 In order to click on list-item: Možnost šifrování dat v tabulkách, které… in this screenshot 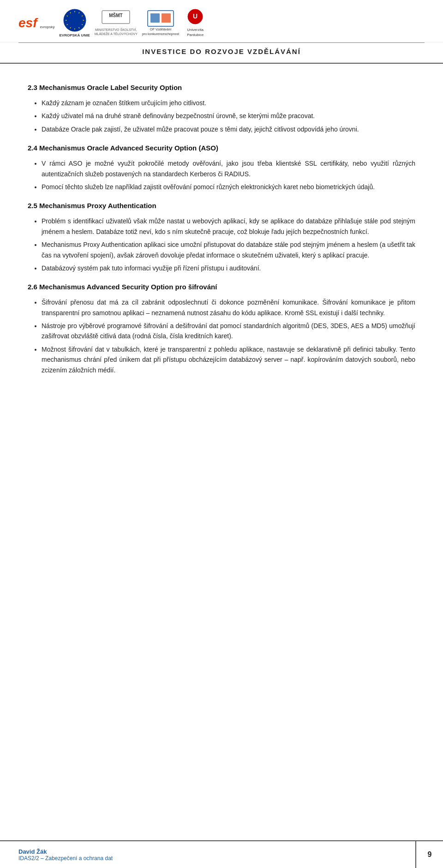, I will do `click(228, 360)`.